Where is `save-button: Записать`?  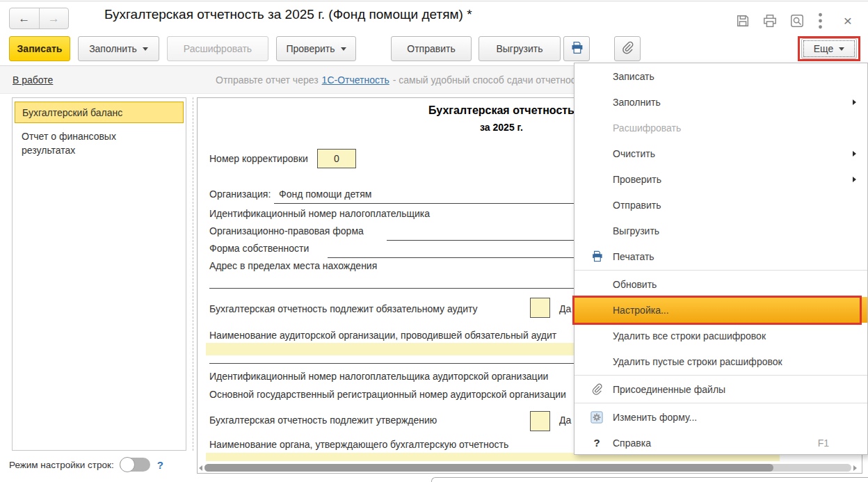
save-button: Записать is located at coordinates (40, 49).